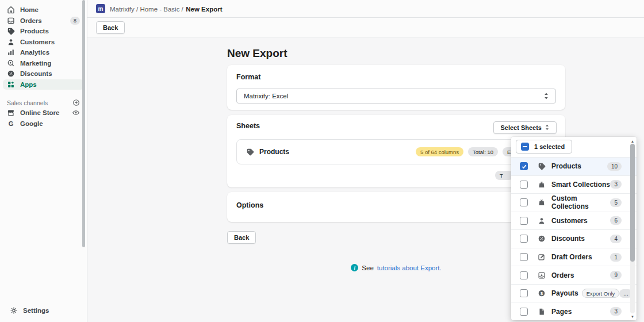 The width and height of the screenshot is (644, 322). I want to click on sheet-row-products: Products 5 of 64 columns Total: 10 Estim…, so click(396, 152).